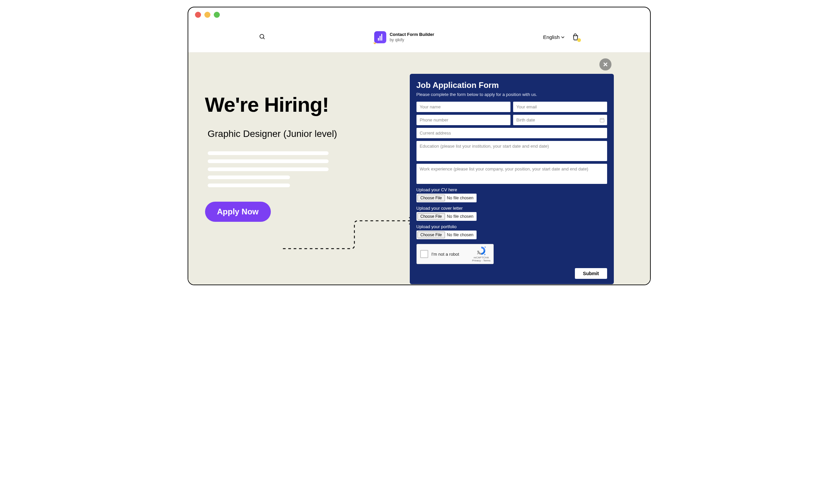 The height and width of the screenshot is (504, 838). I want to click on language-selector: English, so click(554, 37).